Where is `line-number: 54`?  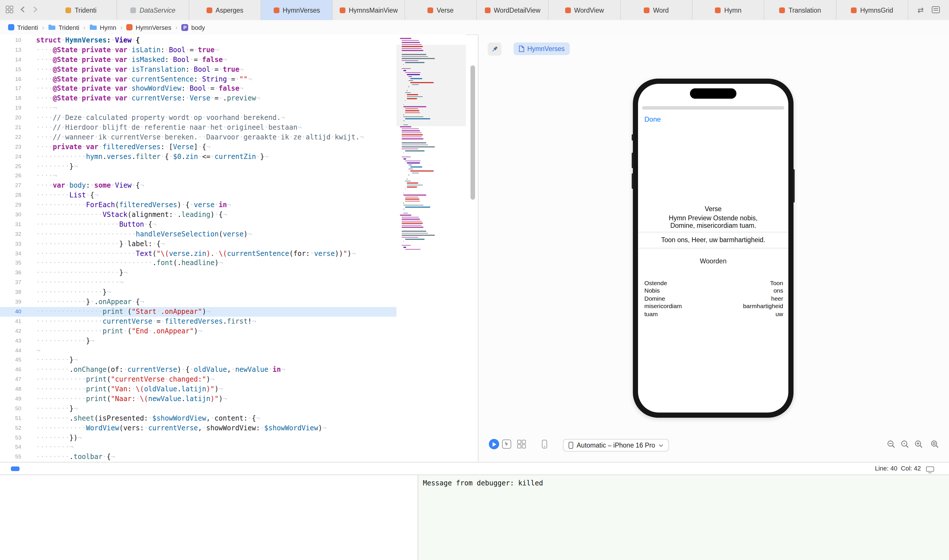
line-number: 54 is located at coordinates (13, 448).